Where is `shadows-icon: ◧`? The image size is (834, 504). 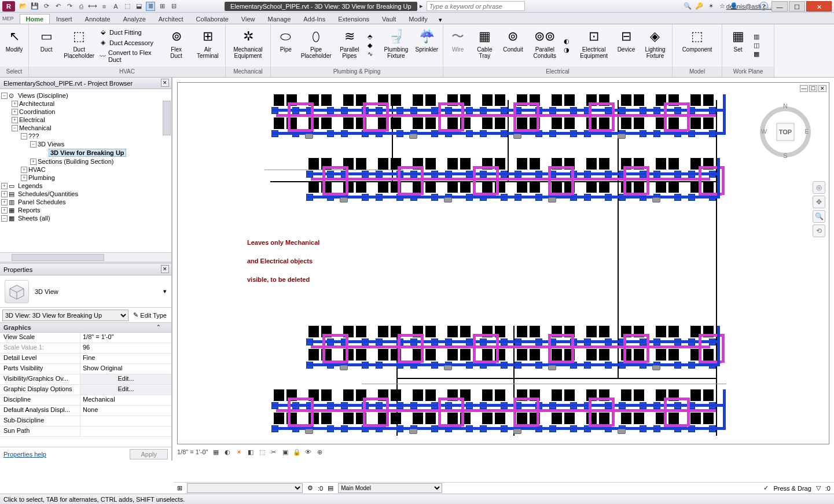
shadows-icon: ◧ is located at coordinates (251, 452).